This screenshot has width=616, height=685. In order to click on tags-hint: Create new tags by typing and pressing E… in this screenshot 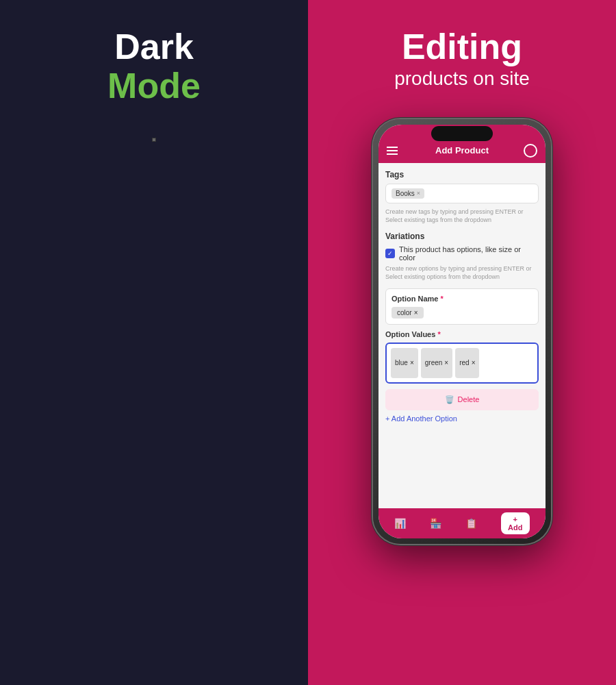, I will do `click(462, 216)`.